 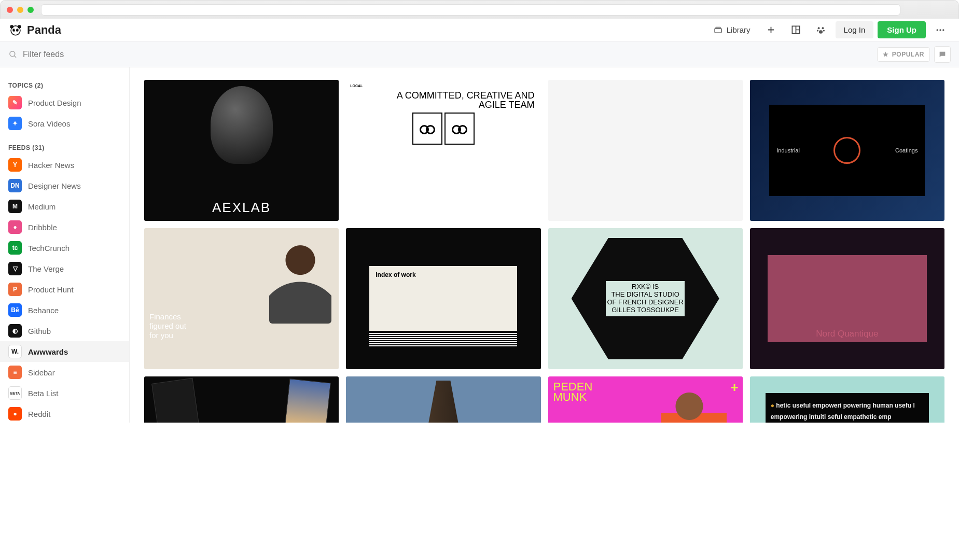 I want to click on thumbnail-card: A MODERN HEIRLOOM, so click(x=443, y=399).